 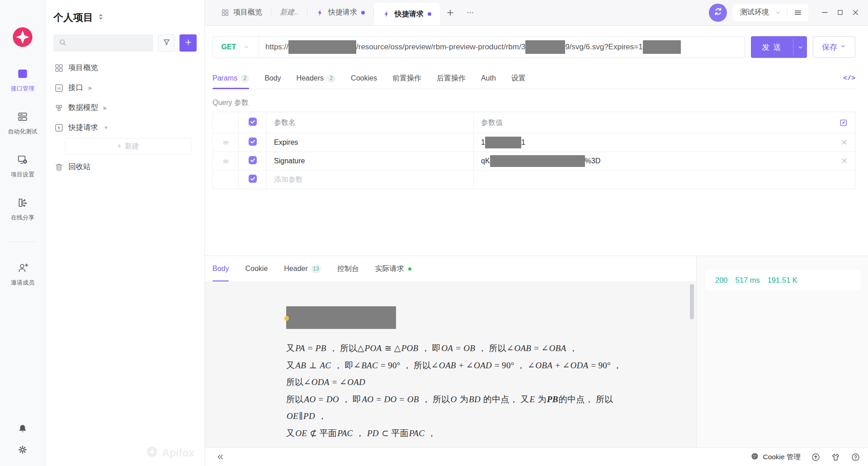 I want to click on request-tab-cookies: Cookies, so click(x=364, y=78).